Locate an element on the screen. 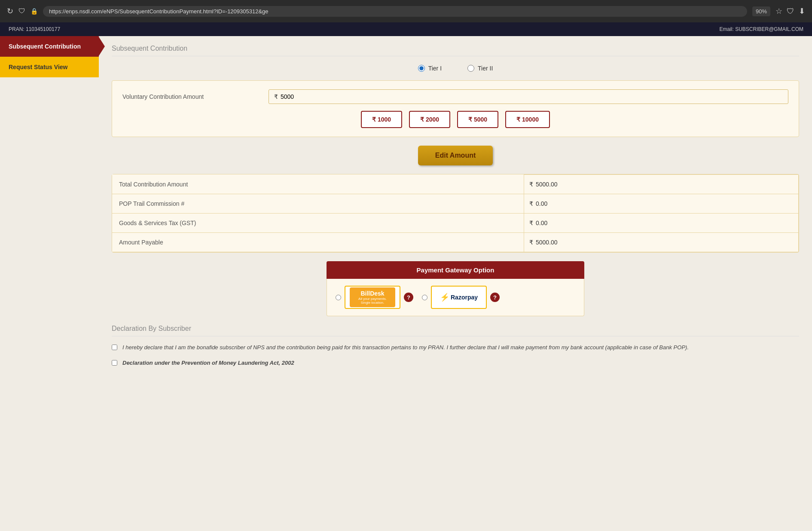 The width and height of the screenshot is (812, 531). tier1-radio is located at coordinates (421, 68).